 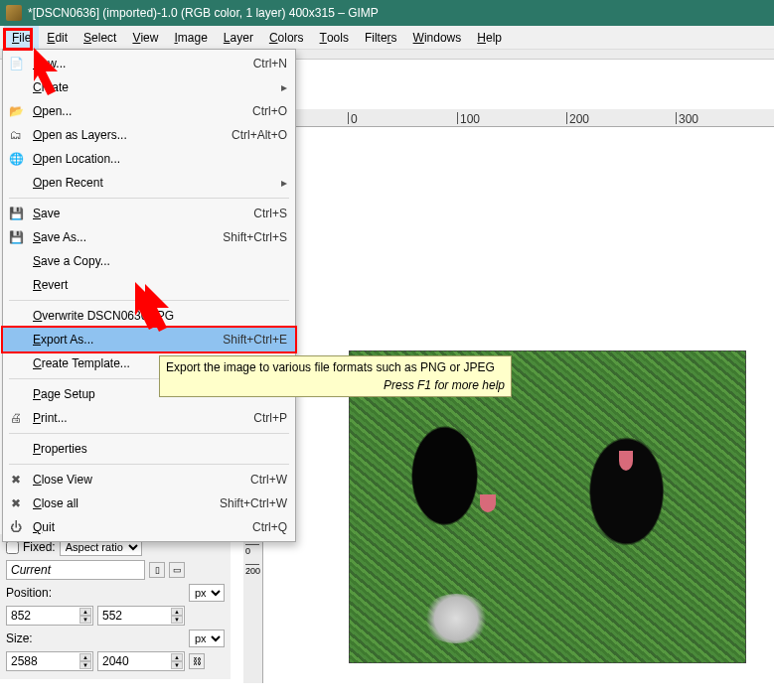 I want to click on ruler-horizontal: 0100200300, so click(x=521, y=118).